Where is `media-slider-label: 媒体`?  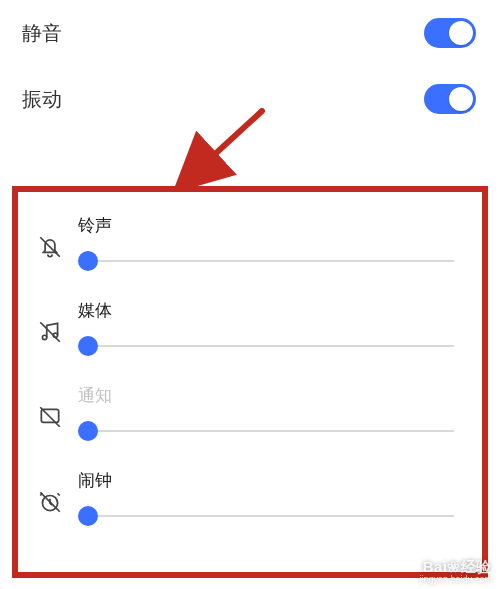
media-slider-label: 媒体 is located at coordinates (266, 310).